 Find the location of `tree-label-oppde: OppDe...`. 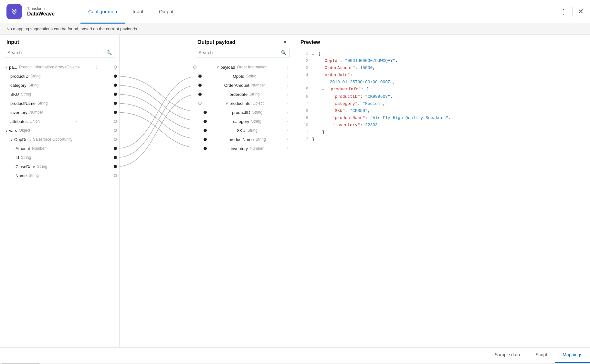

tree-label-oppde: OppDe... is located at coordinates (23, 139).